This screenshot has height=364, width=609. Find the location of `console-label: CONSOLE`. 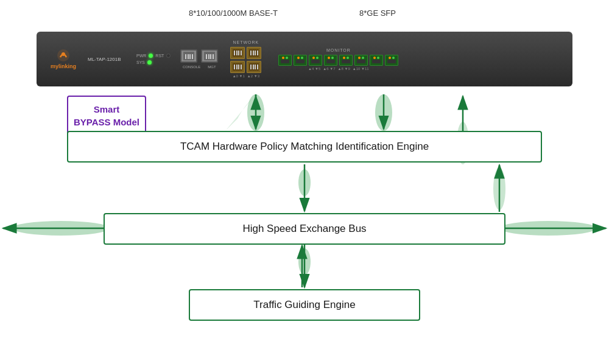

console-label: CONSOLE is located at coordinates (191, 67).